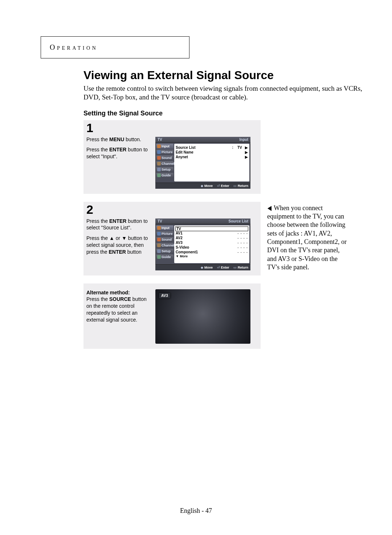  I want to click on side-note: ◀ When you connect equipment to the TV, …, so click(309, 237).